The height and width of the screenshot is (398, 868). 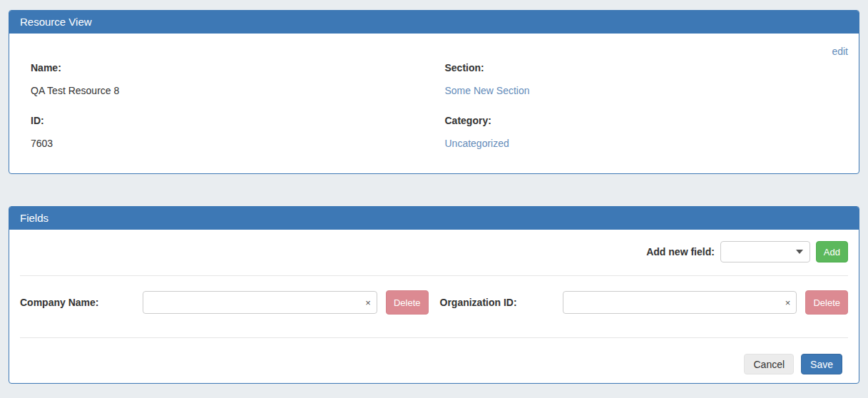 What do you see at coordinates (497, 302) in the screenshot?
I see `organization-id-label: Organization ID:` at bounding box center [497, 302].